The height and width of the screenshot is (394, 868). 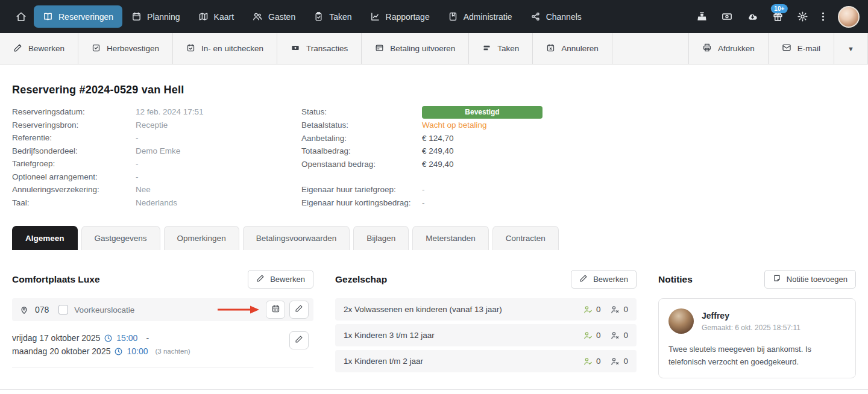 What do you see at coordinates (707, 48) in the screenshot?
I see `printer-icon` at bounding box center [707, 48].